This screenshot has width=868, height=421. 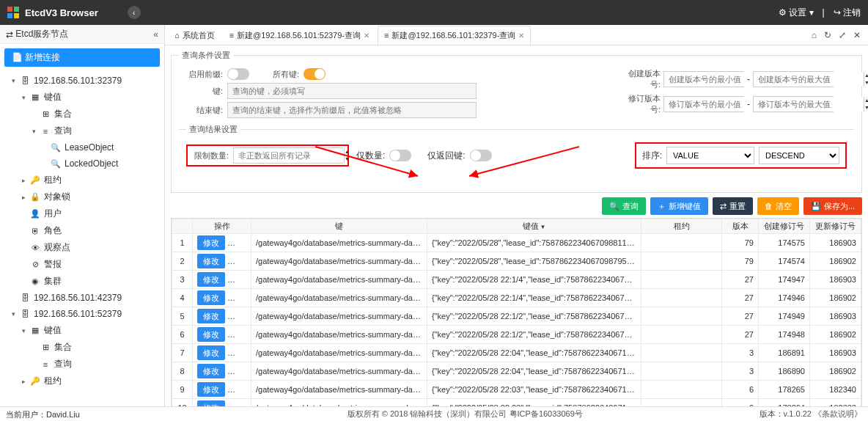 I want to click on legend-result: 查询结果设置, so click(x=213, y=129).